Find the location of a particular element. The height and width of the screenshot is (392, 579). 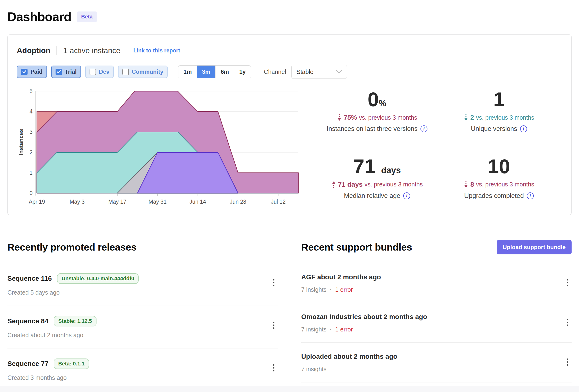

bundles-heading: Recent support bundles is located at coordinates (357, 248).